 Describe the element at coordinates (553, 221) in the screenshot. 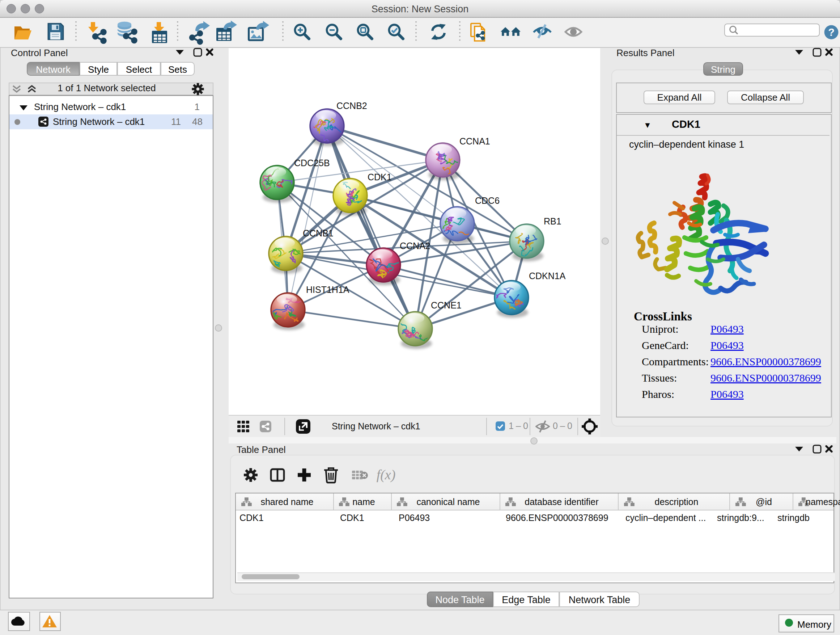

I see `svg-text: RB1` at that location.